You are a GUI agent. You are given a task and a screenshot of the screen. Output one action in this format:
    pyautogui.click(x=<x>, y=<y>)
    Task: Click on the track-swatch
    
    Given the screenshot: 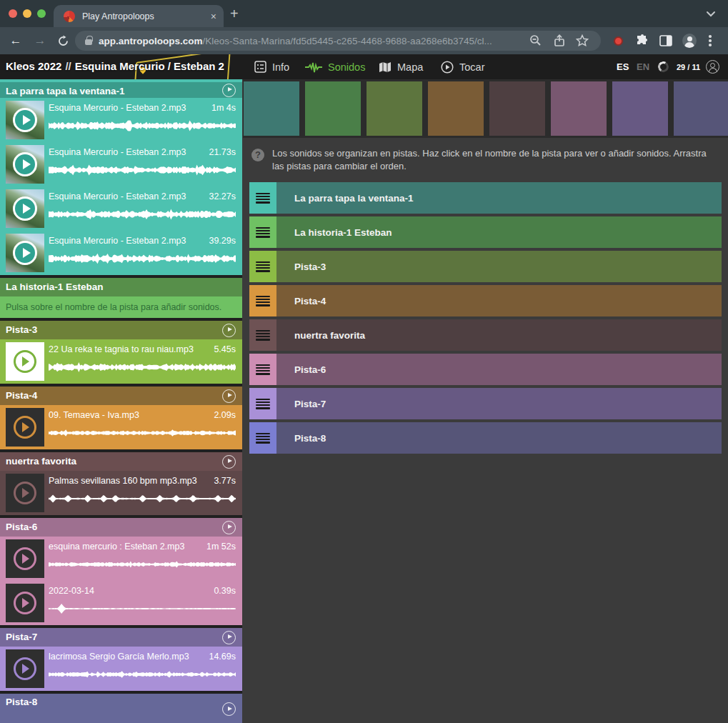 What is the action you would take?
    pyautogui.click(x=271, y=109)
    